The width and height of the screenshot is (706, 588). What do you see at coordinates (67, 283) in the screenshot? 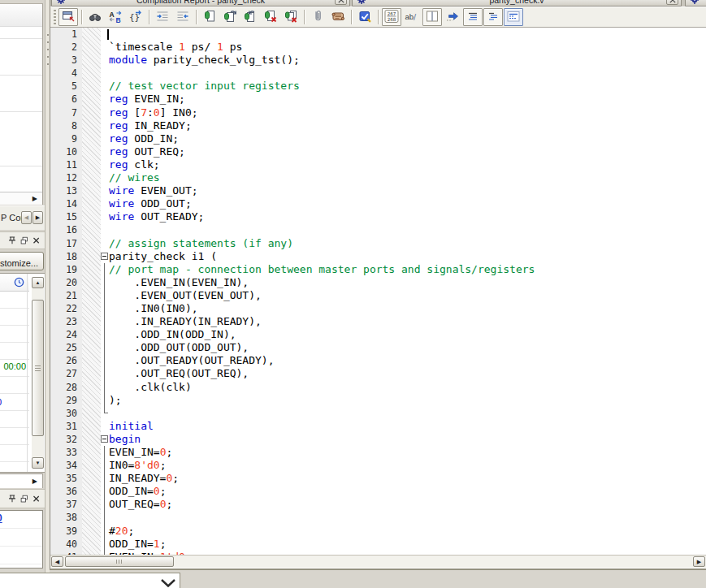
I see `line-number: 20` at bounding box center [67, 283].